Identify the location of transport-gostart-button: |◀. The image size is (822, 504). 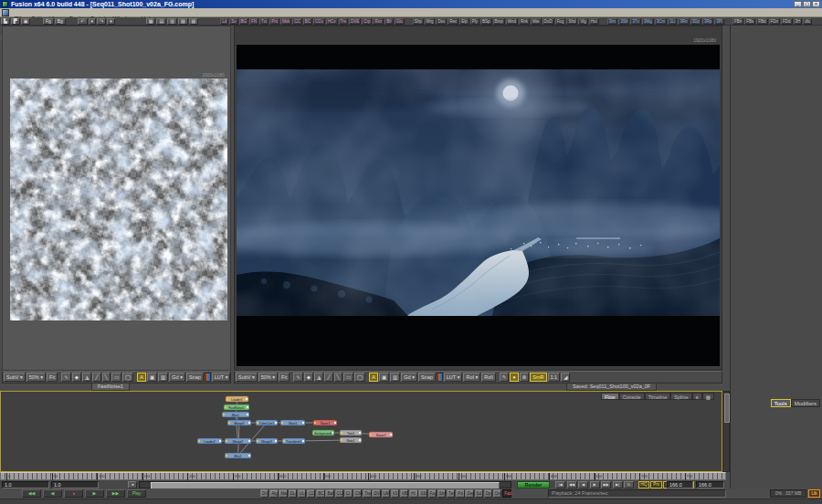
(561, 485).